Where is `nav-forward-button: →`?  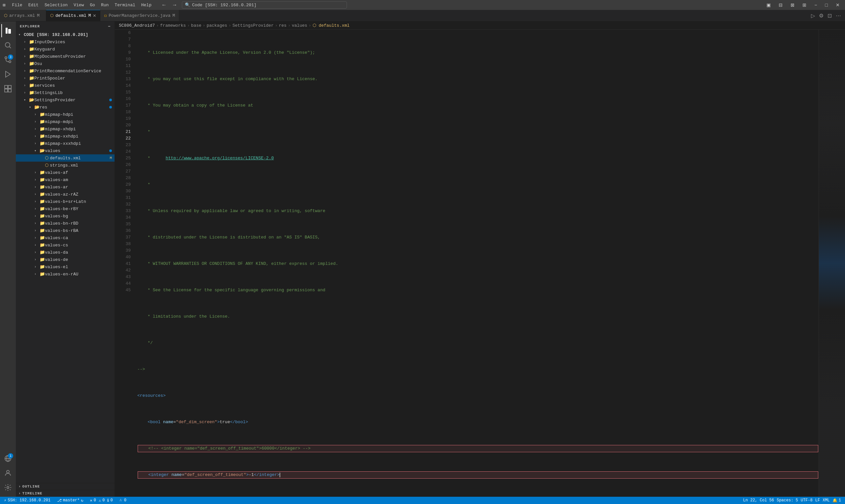
nav-forward-button: → is located at coordinates (175, 5).